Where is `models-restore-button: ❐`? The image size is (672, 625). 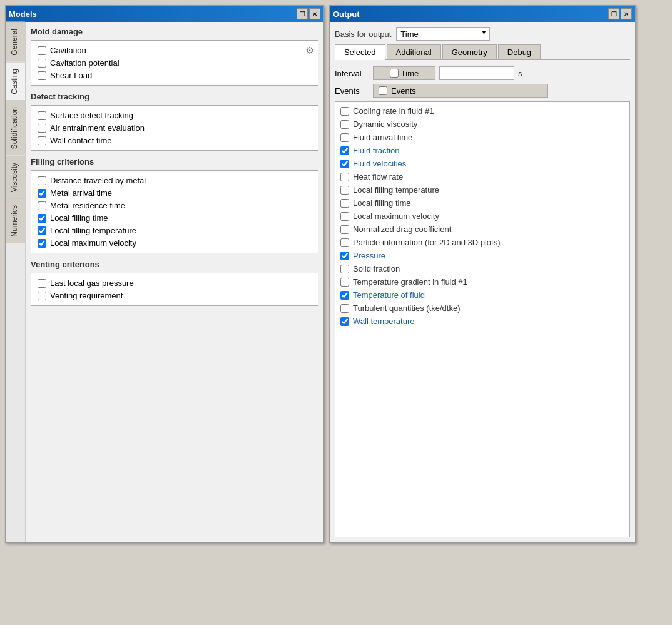
models-restore-button: ❐ is located at coordinates (302, 14).